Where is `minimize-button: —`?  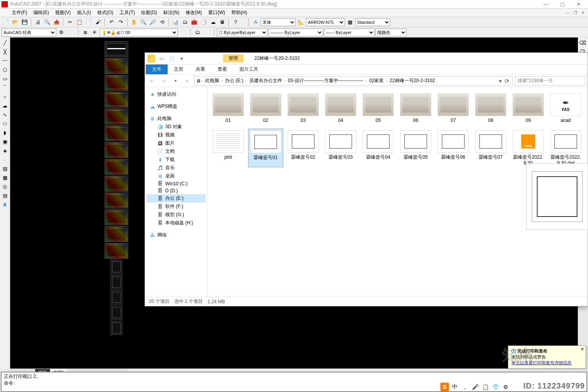
minimize-button: — is located at coordinates (546, 4).